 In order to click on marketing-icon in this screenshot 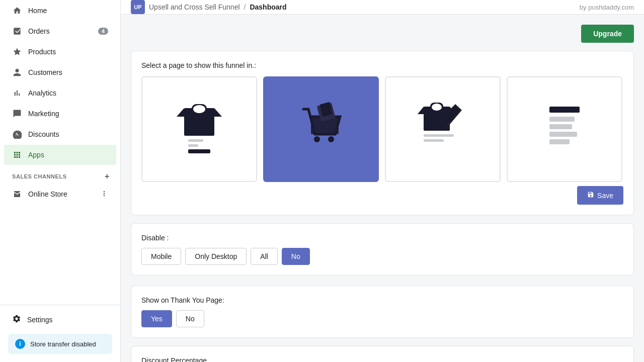, I will do `click(17, 114)`.